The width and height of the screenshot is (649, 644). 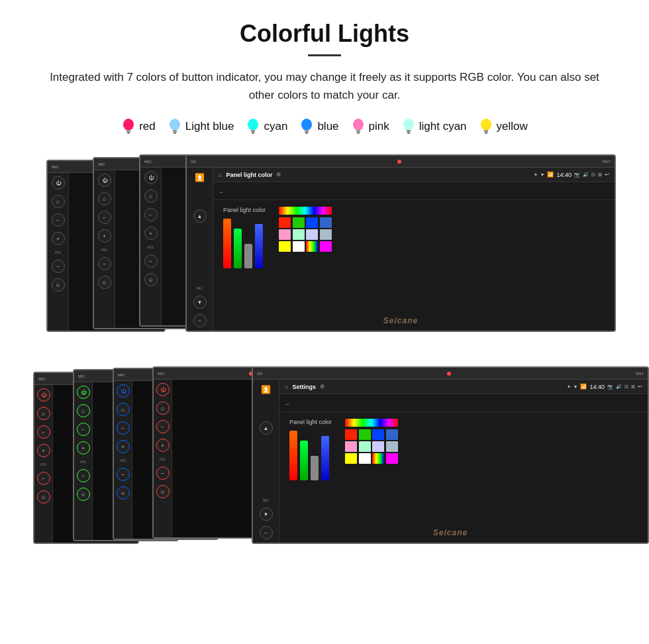 What do you see at coordinates (503, 127) in the screenshot?
I see `color-item-yellow: yellow` at bounding box center [503, 127].